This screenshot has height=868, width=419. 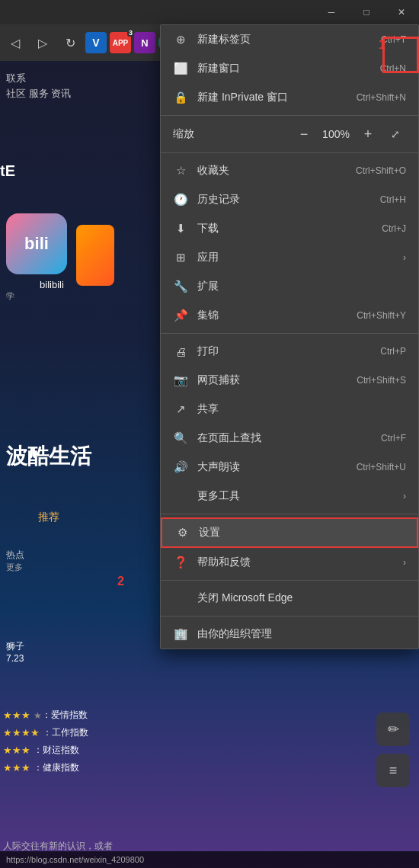 I want to click on minimize-button: ─, so click(x=331, y=12).